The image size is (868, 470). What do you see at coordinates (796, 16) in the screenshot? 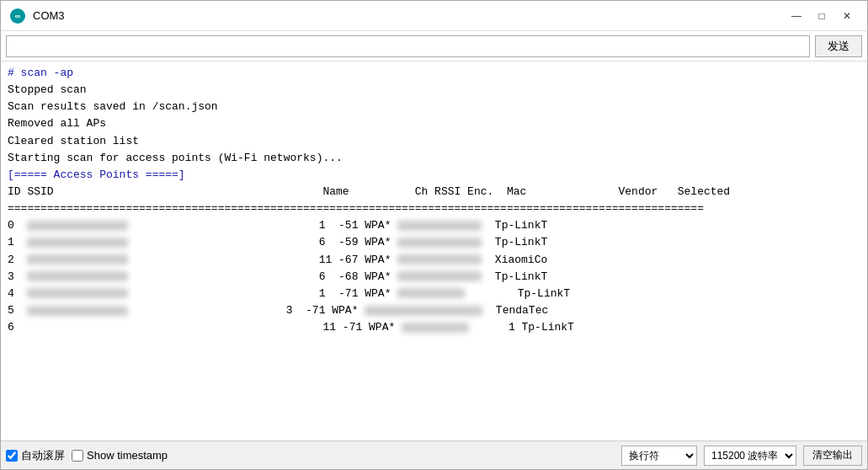
I see `minimize-button: —` at bounding box center [796, 16].